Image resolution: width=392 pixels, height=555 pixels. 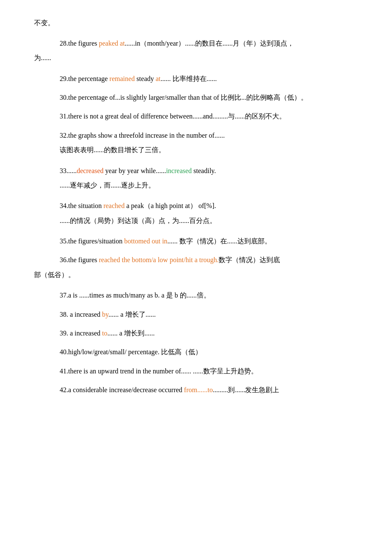 What do you see at coordinates (179, 171) in the screenshot?
I see `highlight-increased: increased` at bounding box center [179, 171].